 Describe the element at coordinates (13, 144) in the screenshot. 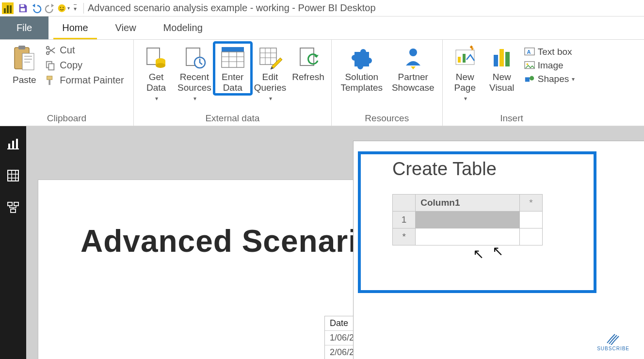

I see `report-view-button` at that location.